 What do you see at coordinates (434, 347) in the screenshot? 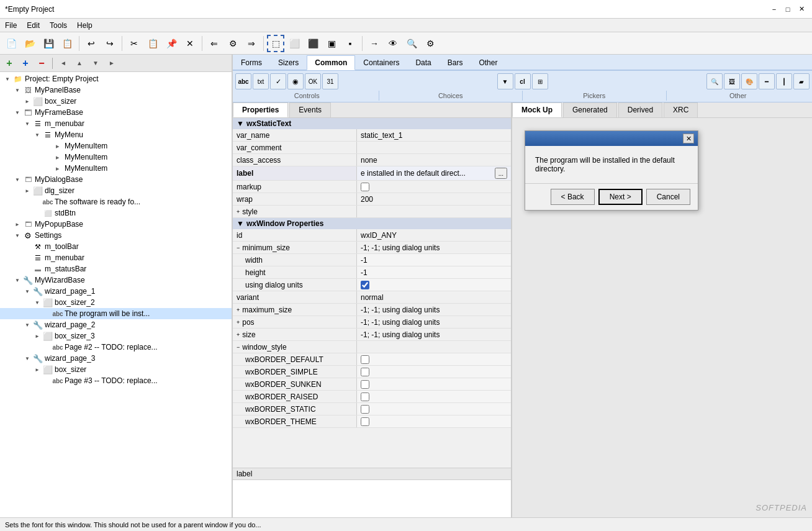
I see `prop-value-winstyle` at bounding box center [434, 347].